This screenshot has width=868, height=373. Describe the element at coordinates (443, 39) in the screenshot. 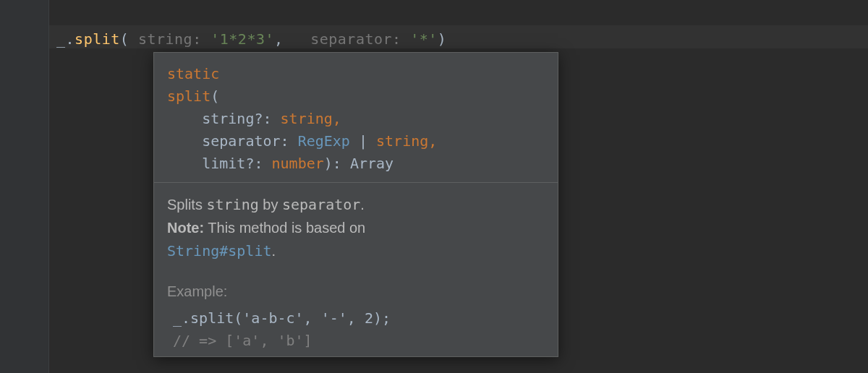

I see `code-close-paren: )` at that location.